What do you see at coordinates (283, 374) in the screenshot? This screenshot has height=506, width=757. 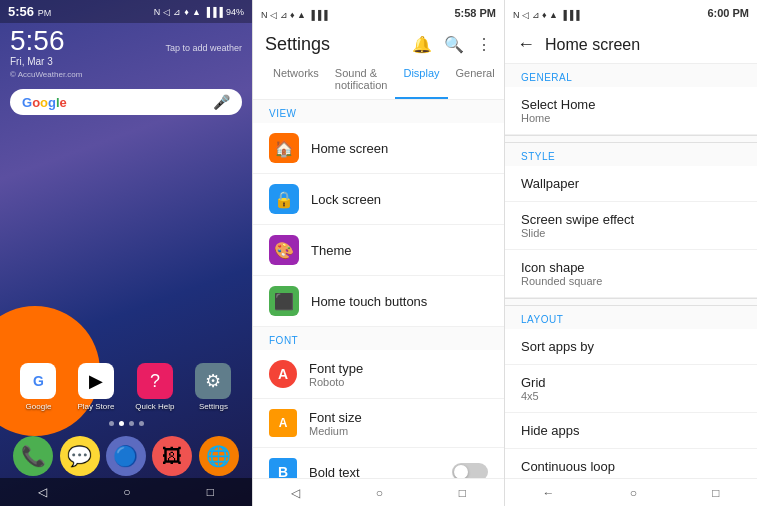 I see `font-type-icon: A` at bounding box center [283, 374].